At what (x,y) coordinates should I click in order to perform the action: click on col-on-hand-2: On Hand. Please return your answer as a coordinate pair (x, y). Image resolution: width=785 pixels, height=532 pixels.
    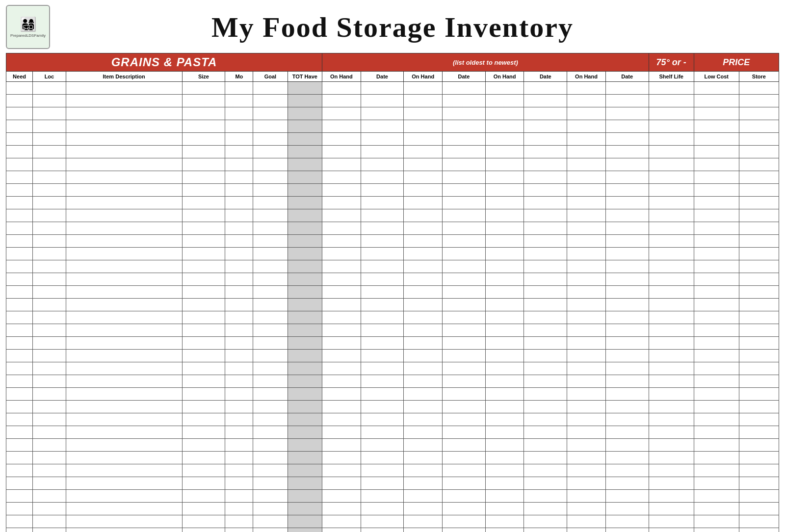
    Looking at the image, I should click on (423, 76).